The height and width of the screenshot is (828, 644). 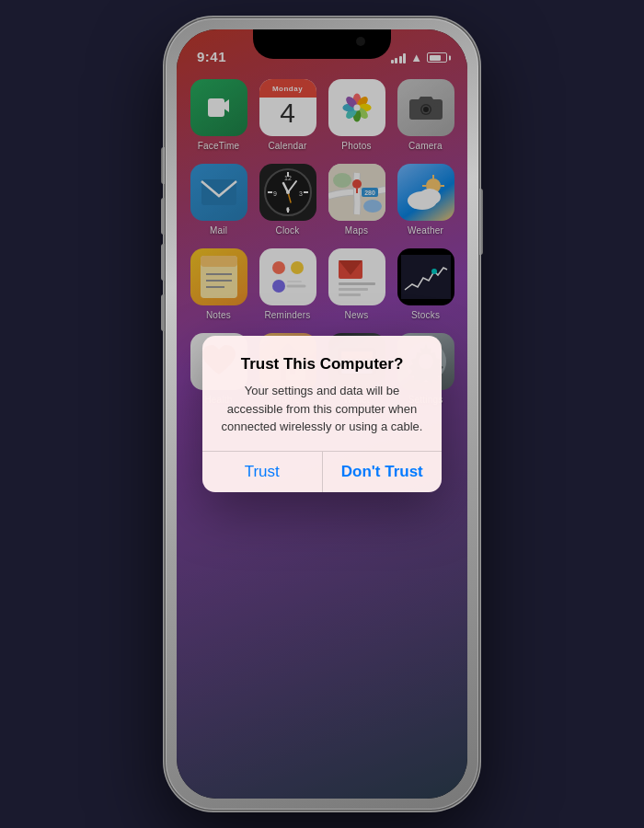 What do you see at coordinates (322, 414) in the screenshot?
I see `alert-dialog: Trust This Computer? Your settings and d…` at bounding box center [322, 414].